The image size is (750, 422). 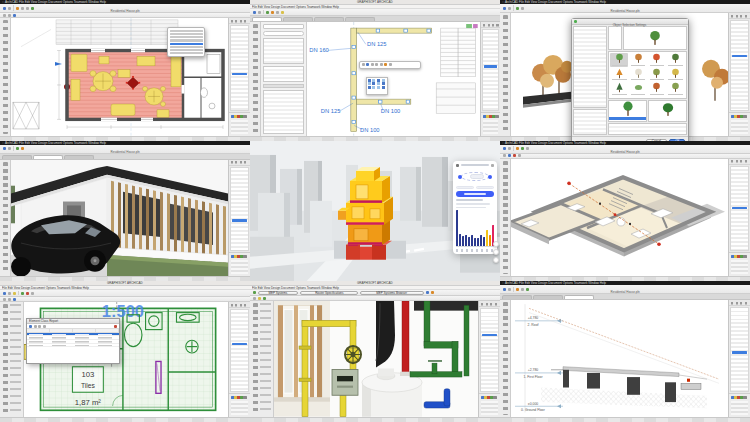 What do you see at coordinates (120, 218) in the screenshot?
I see `render-canvas` at bounding box center [120, 218].